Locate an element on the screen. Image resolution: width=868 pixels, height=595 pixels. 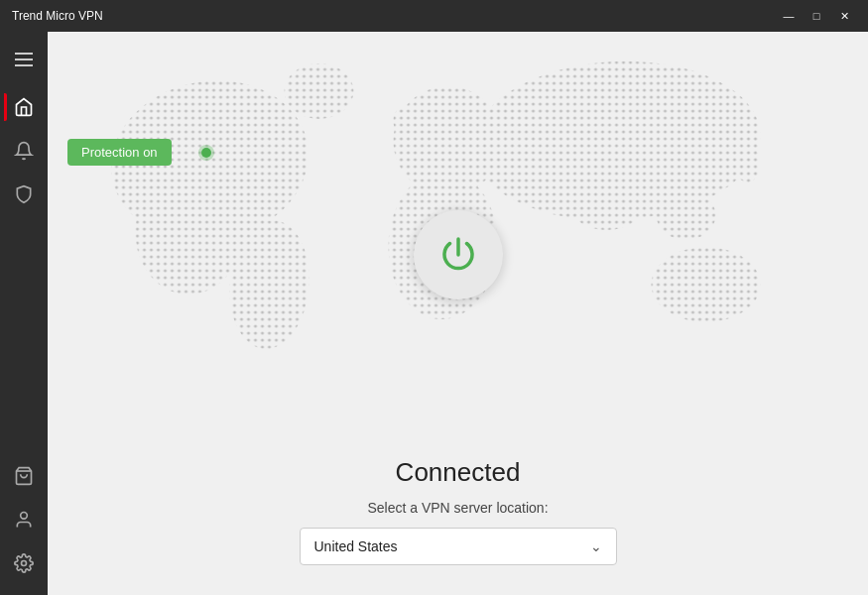
sidebar-item-home is located at coordinates (24, 107).